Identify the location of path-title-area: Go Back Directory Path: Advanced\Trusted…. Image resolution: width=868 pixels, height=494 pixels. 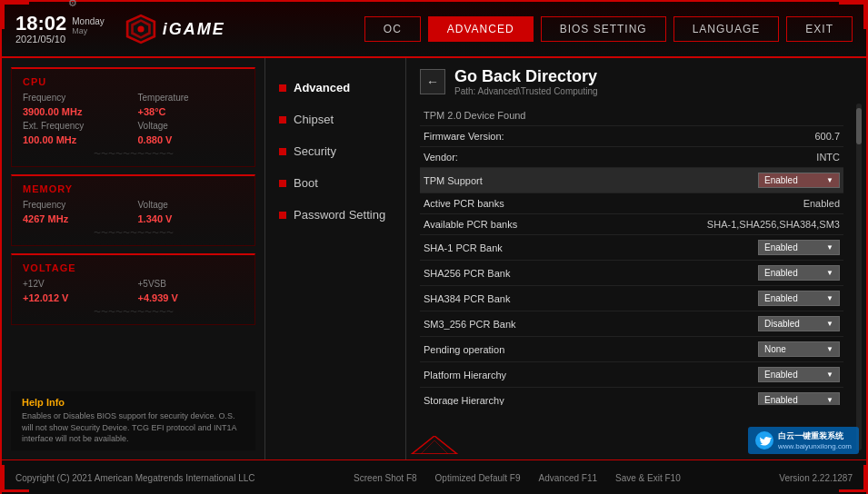
(526, 82).